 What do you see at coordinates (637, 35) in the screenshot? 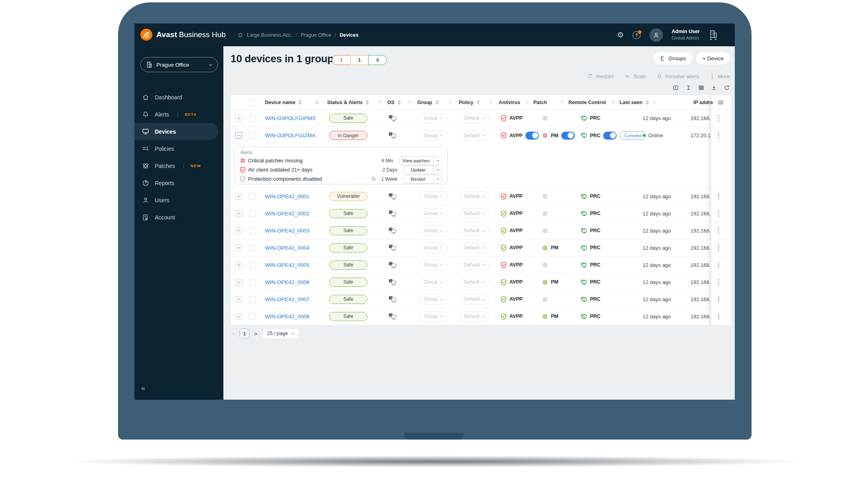
I see `help-icon: ?` at bounding box center [637, 35].